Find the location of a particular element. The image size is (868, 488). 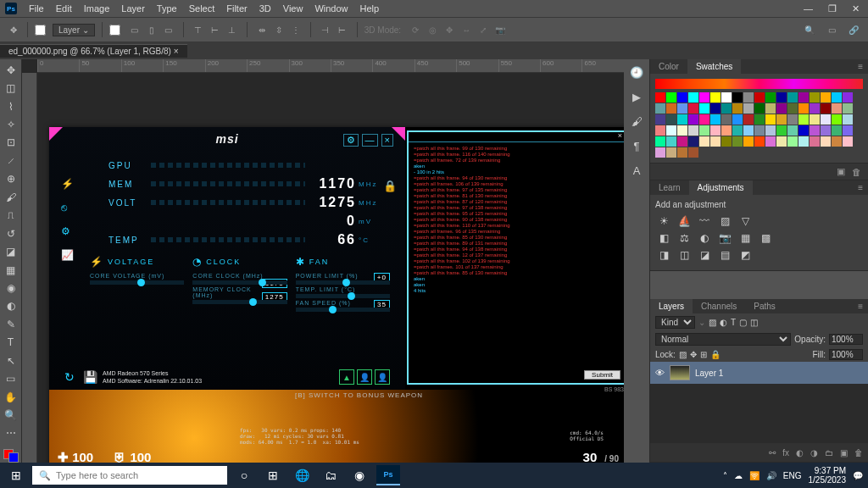

ruler-vertical is located at coordinates (30, 268).